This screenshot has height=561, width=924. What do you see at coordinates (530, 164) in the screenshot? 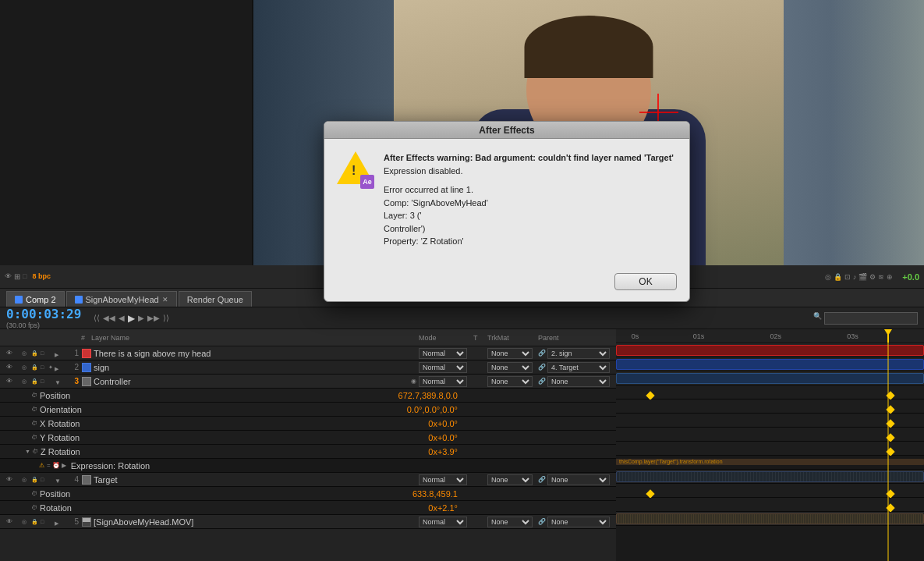
I see `modal-message-1: After Effects warning: Bad argument: cou…` at bounding box center [530, 164].